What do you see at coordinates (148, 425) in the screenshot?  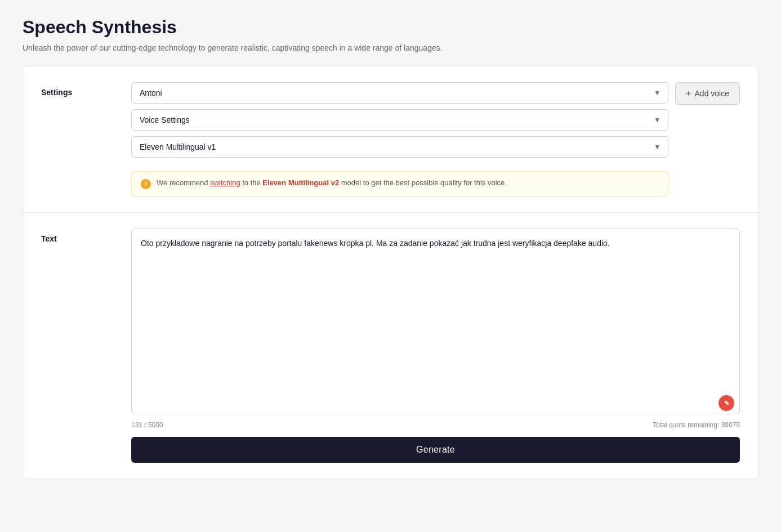 I see `char-count: 131 / 5000` at bounding box center [148, 425].